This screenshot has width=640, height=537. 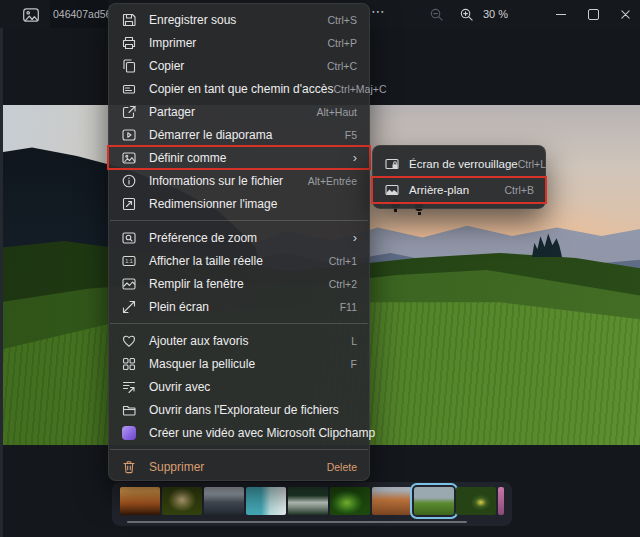 What do you see at coordinates (129, 433) in the screenshot?
I see `clipchamp-icon` at bounding box center [129, 433].